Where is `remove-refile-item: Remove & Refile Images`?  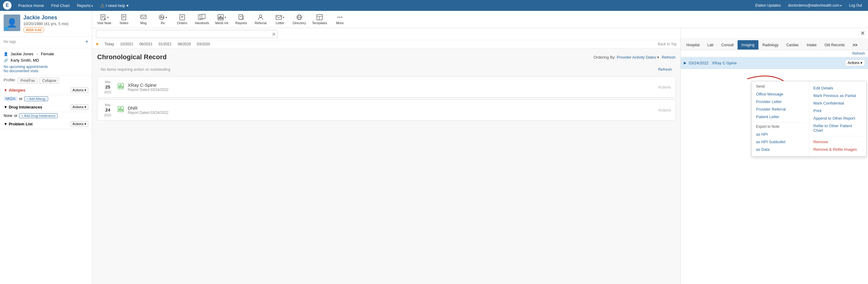
remove-refile-item: Remove & Refile Images is located at coordinates (838, 149).